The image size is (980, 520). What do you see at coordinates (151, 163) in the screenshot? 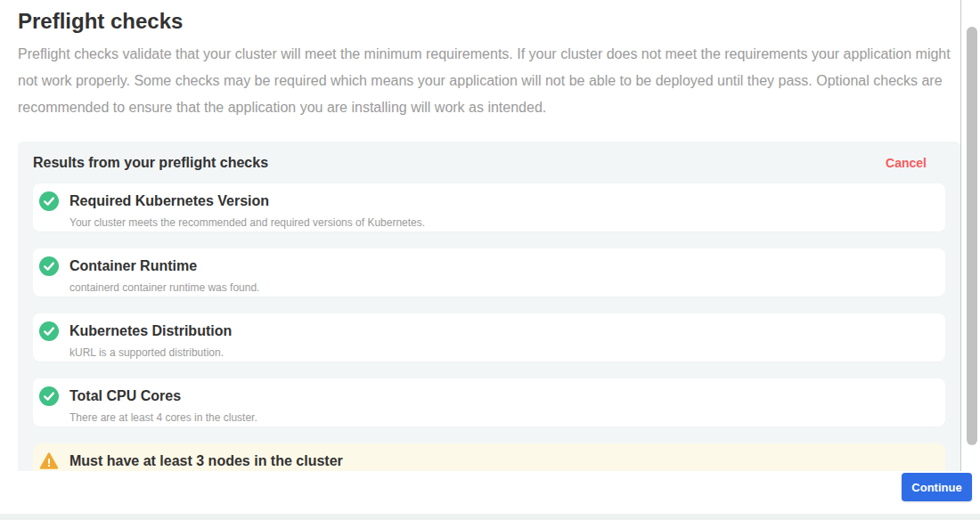
I see `panel-title: Results from your preflight checks` at bounding box center [151, 163].